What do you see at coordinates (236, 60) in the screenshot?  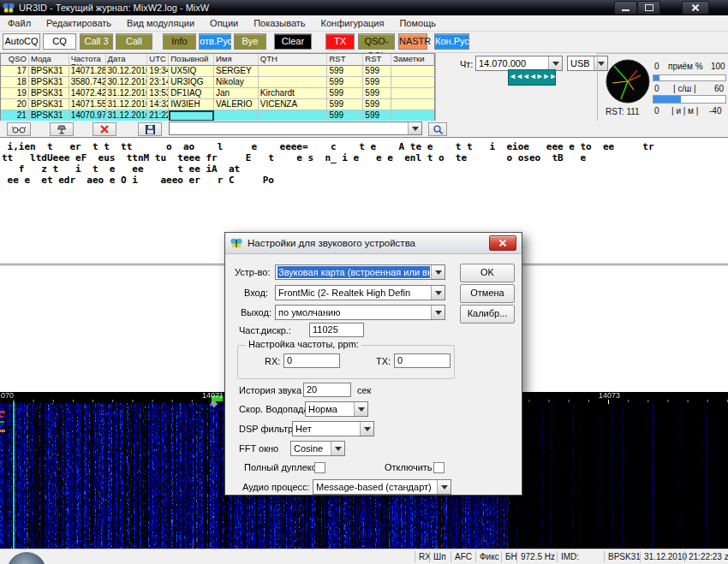 I see `column-header: Имя` at bounding box center [236, 60].